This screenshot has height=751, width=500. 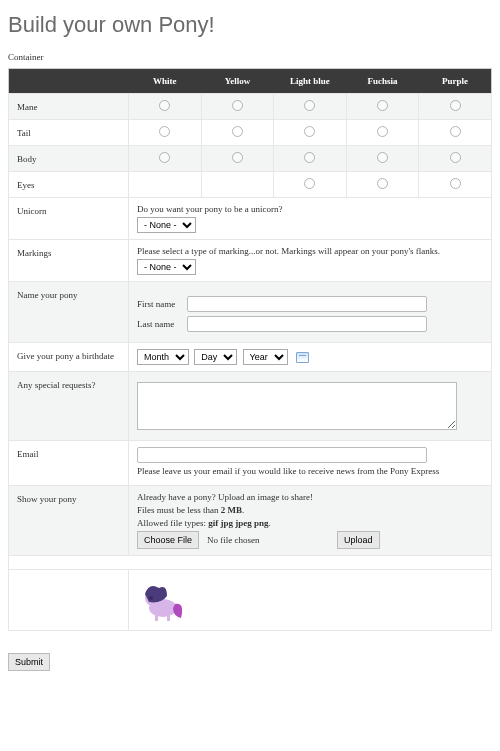 I want to click on birthdate-month-select: Month, so click(x=163, y=357).